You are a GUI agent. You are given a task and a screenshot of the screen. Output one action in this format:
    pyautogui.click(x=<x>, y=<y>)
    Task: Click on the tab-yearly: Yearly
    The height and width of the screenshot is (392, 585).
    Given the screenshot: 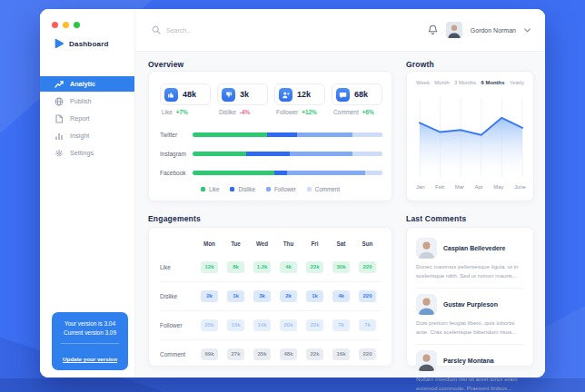 What is the action you would take?
    pyautogui.click(x=517, y=83)
    